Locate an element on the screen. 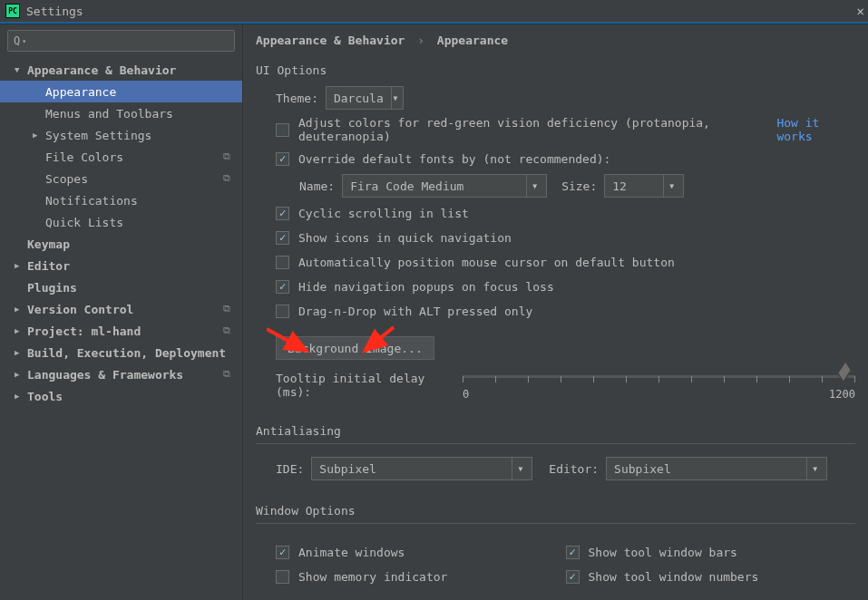 This screenshot has height=600, width=868. adjust-colors-label: Adjust colors for red-green vision defic… is located at coordinates (533, 130).